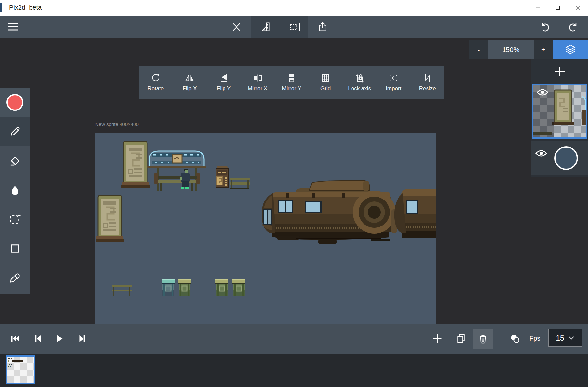 Image resolution: width=588 pixels, height=387 pixels. I want to click on flip-x-icon, so click(190, 78).